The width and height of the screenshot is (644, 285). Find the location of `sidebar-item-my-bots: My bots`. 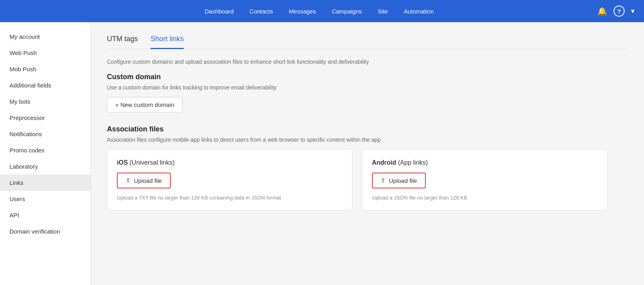

sidebar-item-my-bots: My bots is located at coordinates (45, 101).